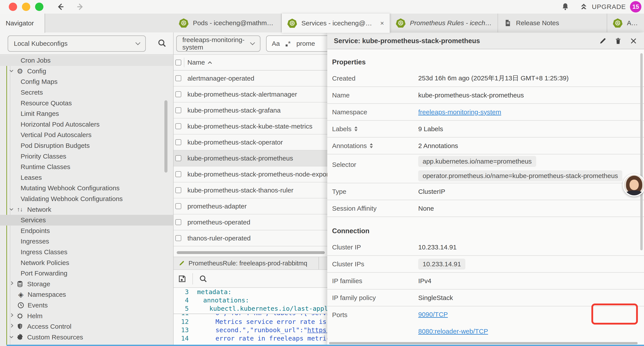  I want to click on regex-icon: *, so click(288, 44).